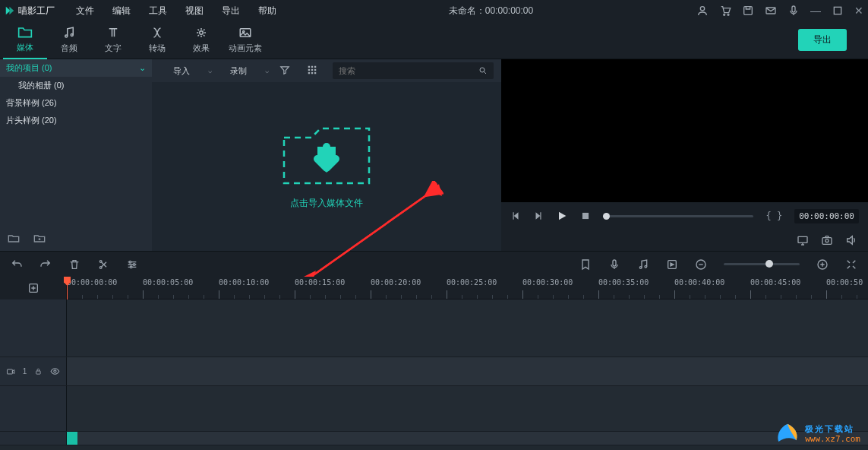 The height and width of the screenshot is (450, 868). Describe the element at coordinates (194, 11) in the screenshot. I see `menu-view: 视图` at that location.